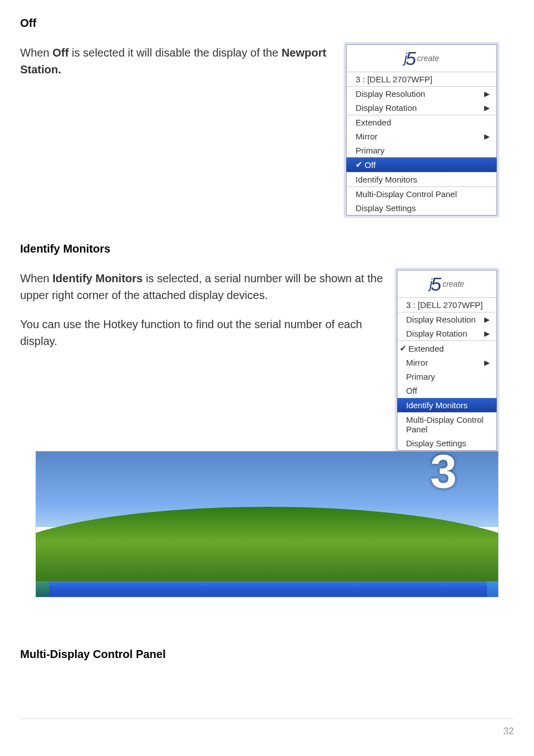  Describe the element at coordinates (267, 589) in the screenshot. I see `taskbar` at that location.